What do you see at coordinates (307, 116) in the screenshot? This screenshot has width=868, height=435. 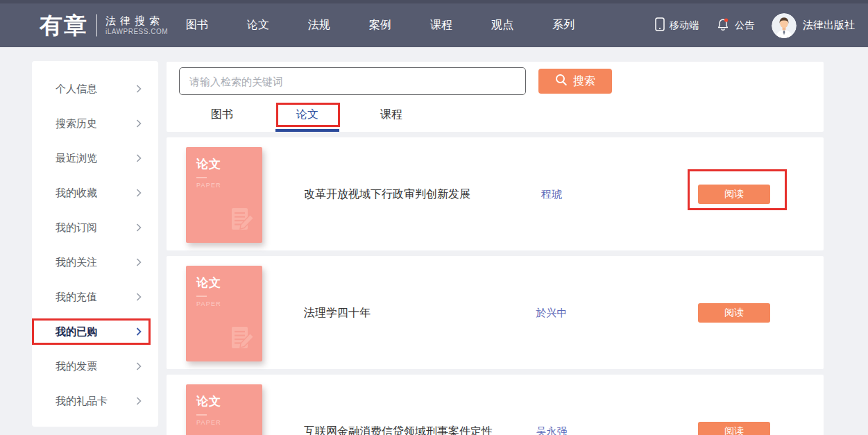 I see `tab-papers: 论文` at bounding box center [307, 116].